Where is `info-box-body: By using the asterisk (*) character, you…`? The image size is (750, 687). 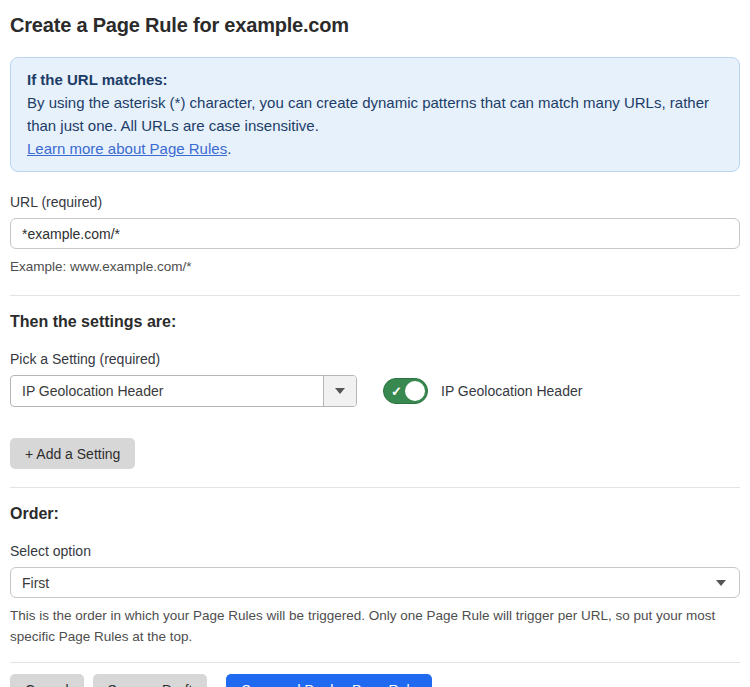
info-box-body: By using the asterisk (*) character, you… is located at coordinates (375, 114).